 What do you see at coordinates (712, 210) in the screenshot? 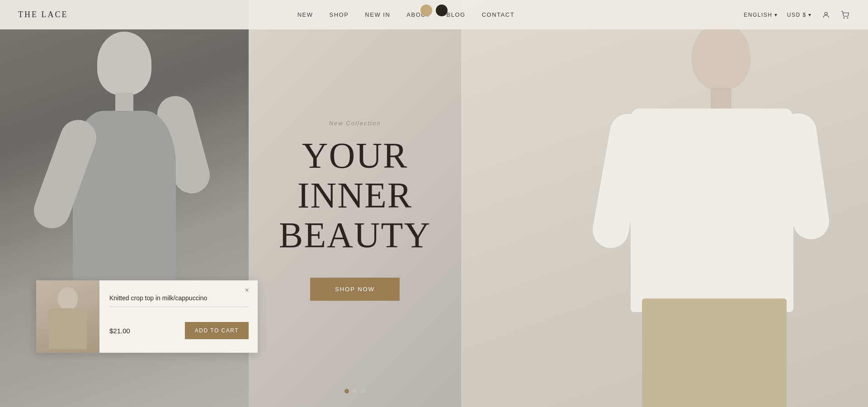
I see `right-figure-shirt` at bounding box center [712, 210].